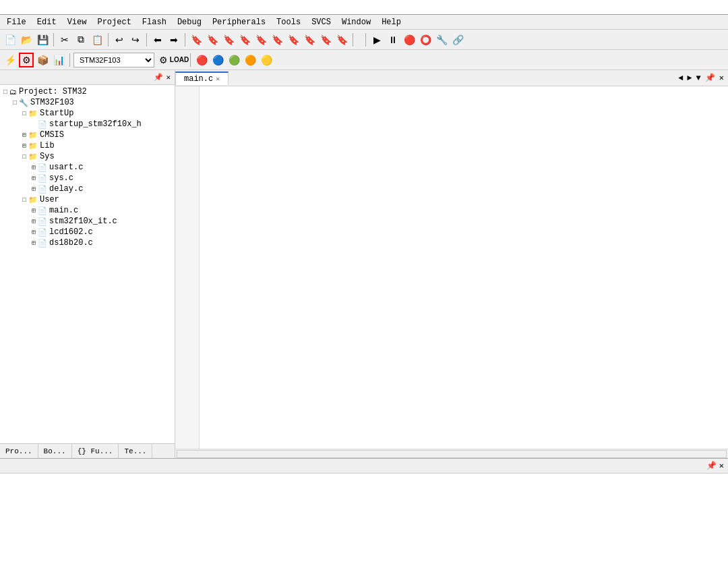 This screenshot has height=566, width=728. What do you see at coordinates (16, 22) in the screenshot?
I see `menu-item-file: File` at bounding box center [16, 22].